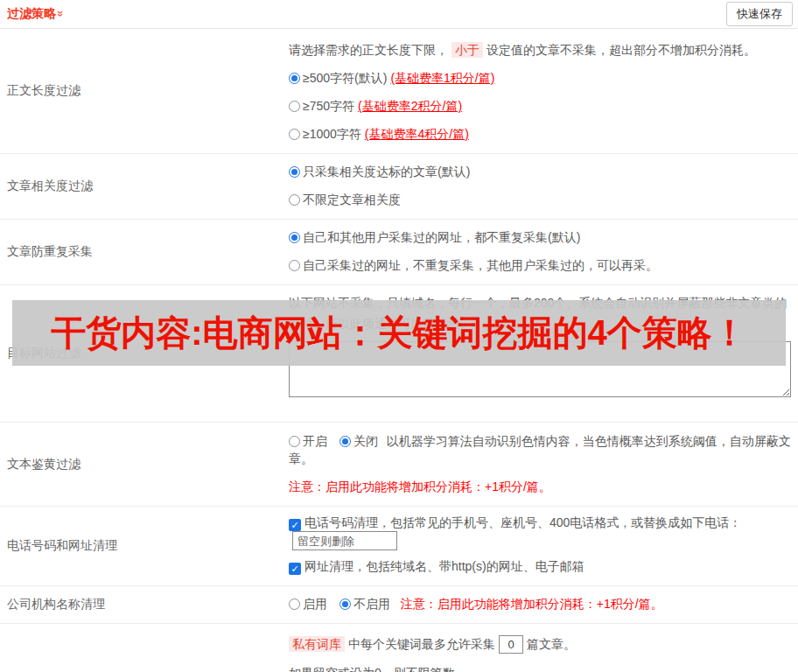  What do you see at coordinates (399, 252) in the screenshot?
I see `row-article-dedupe: 文章防重复采集 自己和其他用户采集过的网址，都不重复采集(默认) 自己采集过的网…` at bounding box center [399, 252].